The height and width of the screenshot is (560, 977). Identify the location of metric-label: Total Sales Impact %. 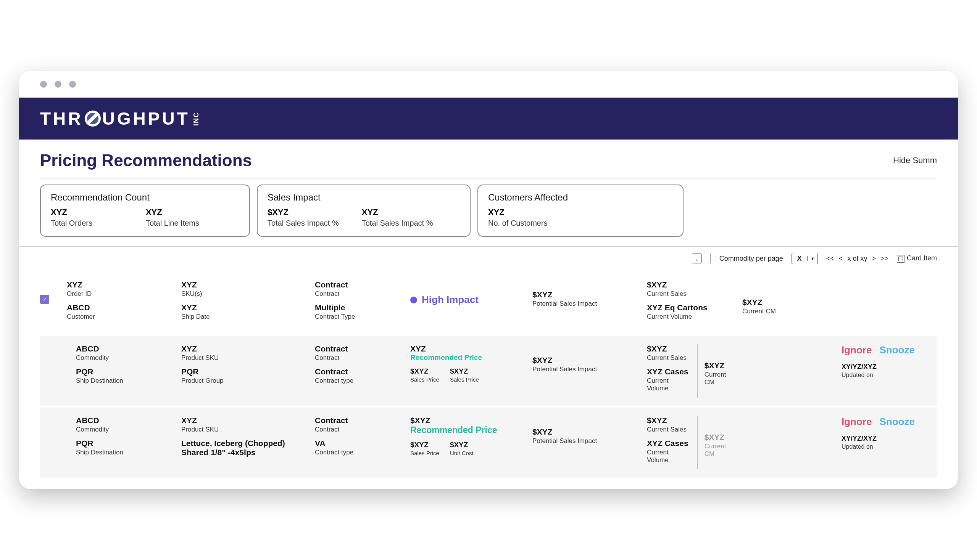
(303, 223).